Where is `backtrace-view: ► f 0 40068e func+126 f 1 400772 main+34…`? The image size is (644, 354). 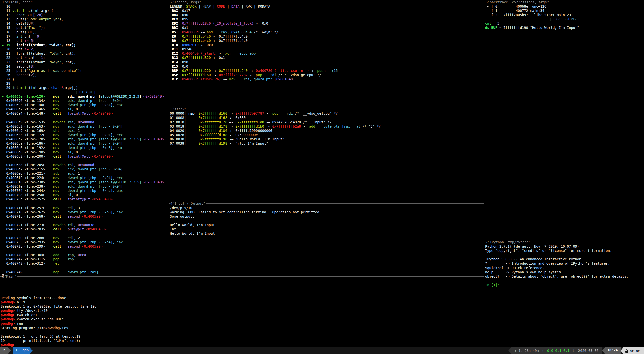 backtrace-view: ► f 0 40068e func+126 f 1 400772 main+34… is located at coordinates (564, 11).